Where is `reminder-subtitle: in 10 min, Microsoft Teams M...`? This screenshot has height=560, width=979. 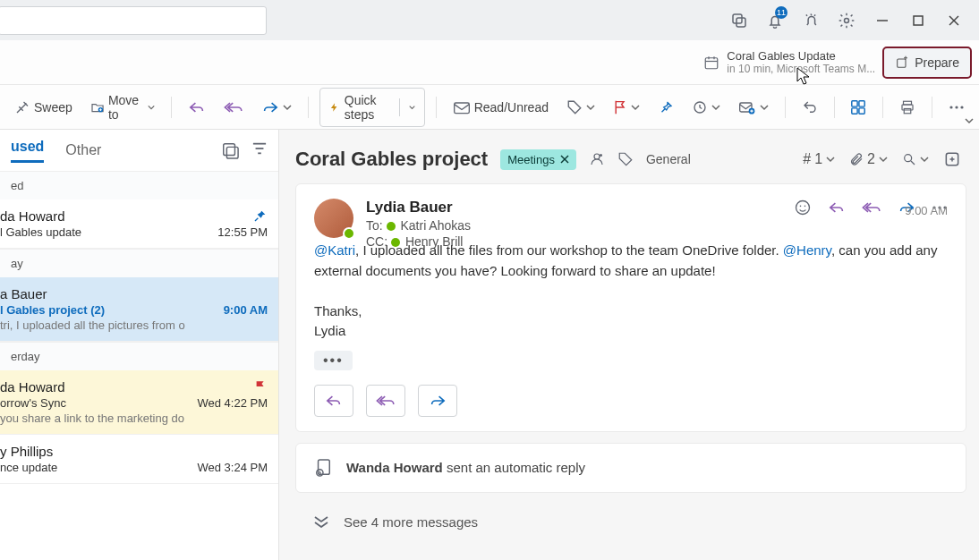 reminder-subtitle: in 10 min, Microsoft Teams M... is located at coordinates (801, 69).